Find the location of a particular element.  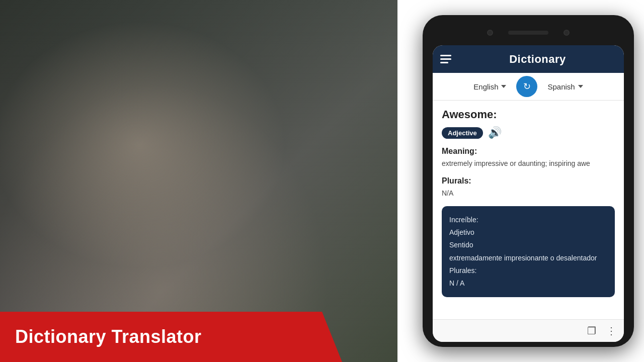

target-language-chevron-icon is located at coordinates (581, 86).